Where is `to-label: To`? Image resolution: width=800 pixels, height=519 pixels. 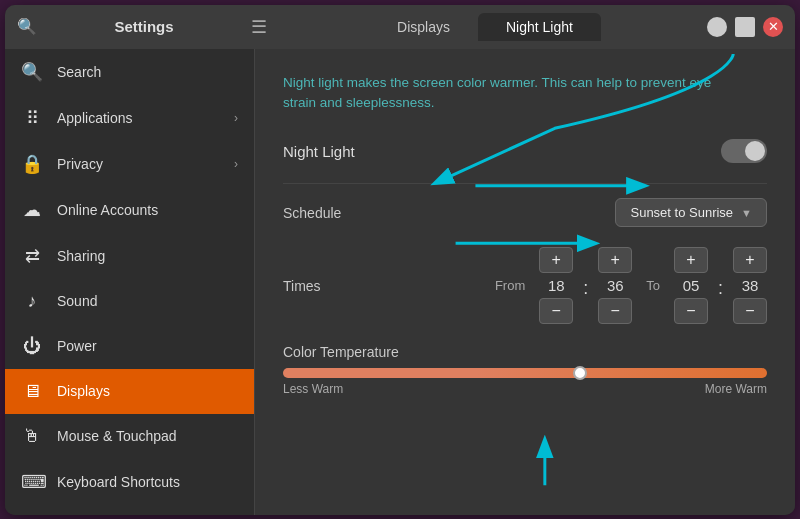 to-label: To is located at coordinates (653, 286).